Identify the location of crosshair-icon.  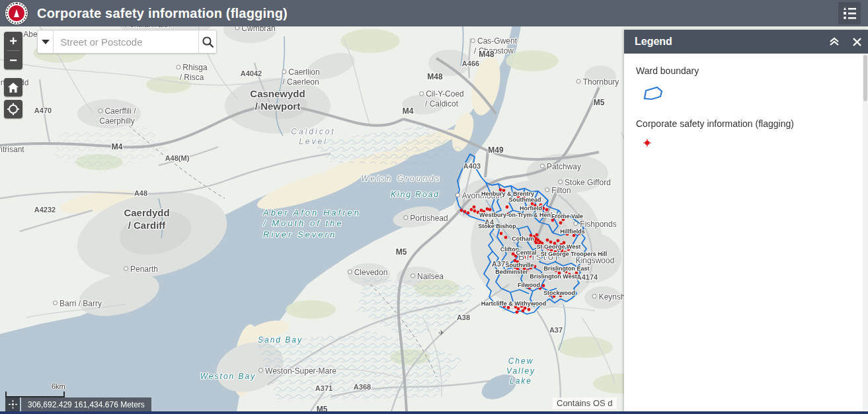
(13, 405).